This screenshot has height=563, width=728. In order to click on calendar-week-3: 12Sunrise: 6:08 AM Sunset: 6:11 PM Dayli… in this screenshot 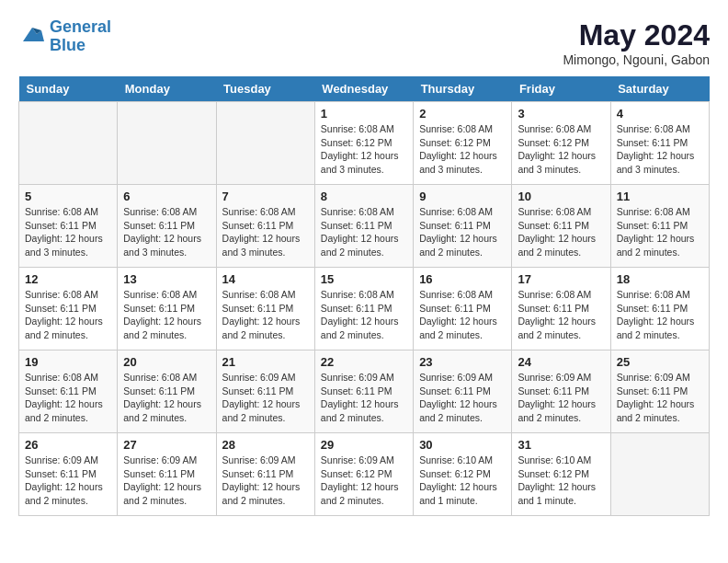, I will do `click(364, 309)`.